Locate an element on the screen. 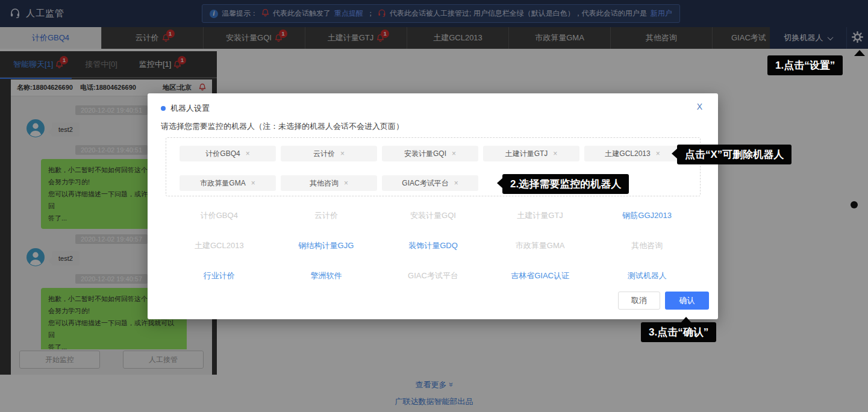  robot-option: 擎洲软件 is located at coordinates (326, 276).